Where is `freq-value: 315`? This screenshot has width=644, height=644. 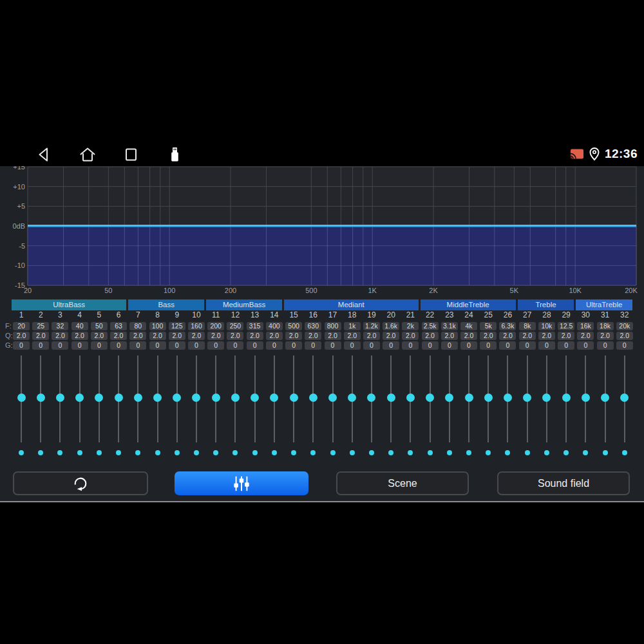
freq-value: 315 is located at coordinates (255, 326).